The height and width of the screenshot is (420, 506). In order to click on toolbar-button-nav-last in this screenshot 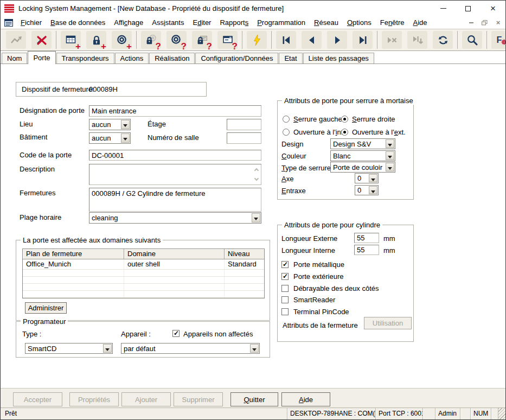, I will do `click(362, 40)`.